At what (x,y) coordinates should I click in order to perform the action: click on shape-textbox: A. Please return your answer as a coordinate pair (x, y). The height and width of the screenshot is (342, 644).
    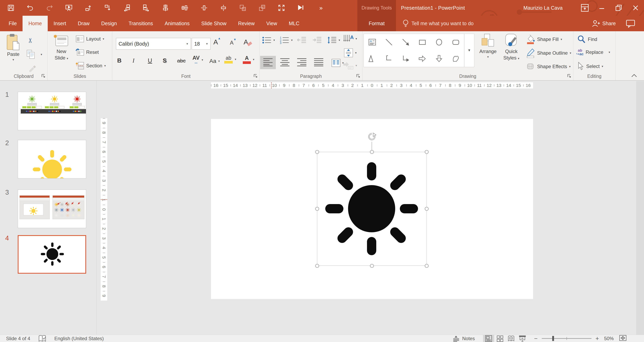
    Looking at the image, I should click on (372, 42).